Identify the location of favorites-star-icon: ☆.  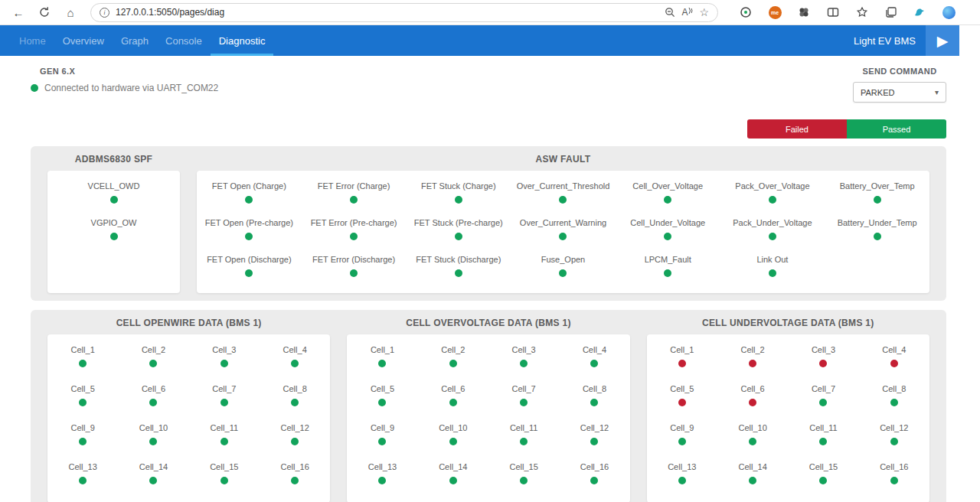
(704, 12).